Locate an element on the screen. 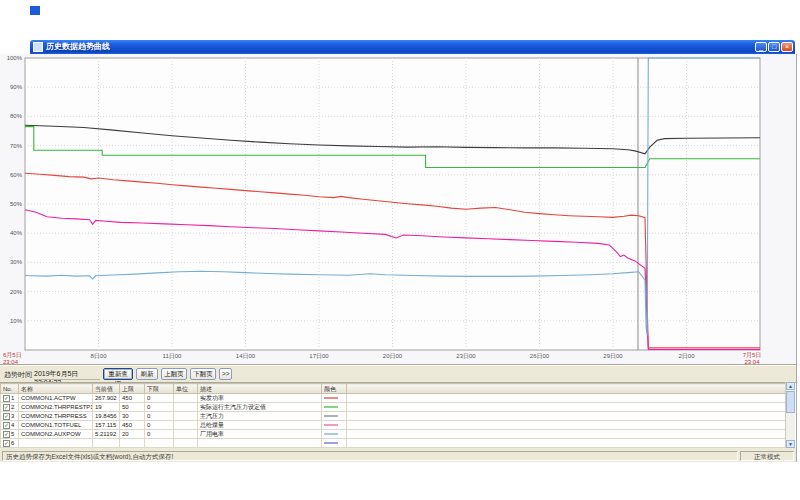 This screenshot has height=500, width=800. x-tick-label: 20日00 is located at coordinates (393, 356).